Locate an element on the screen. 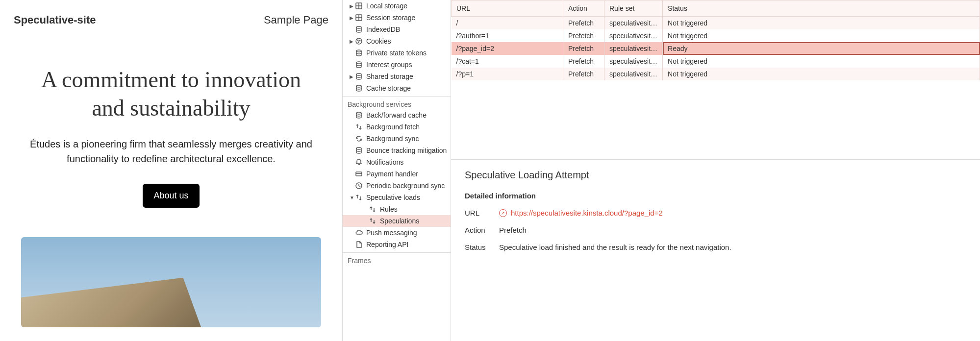 The image size is (980, 341). card-icon is located at coordinates (359, 174).